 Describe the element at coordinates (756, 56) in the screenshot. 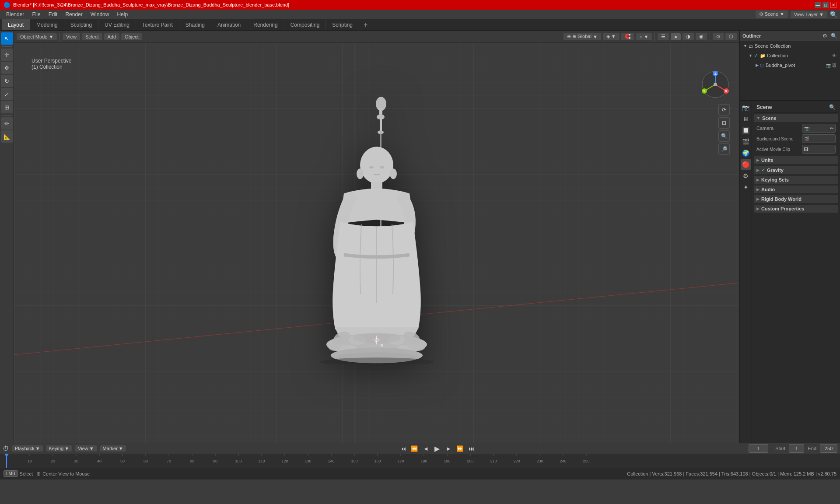

I see `collection-checkbox: ✓` at that location.